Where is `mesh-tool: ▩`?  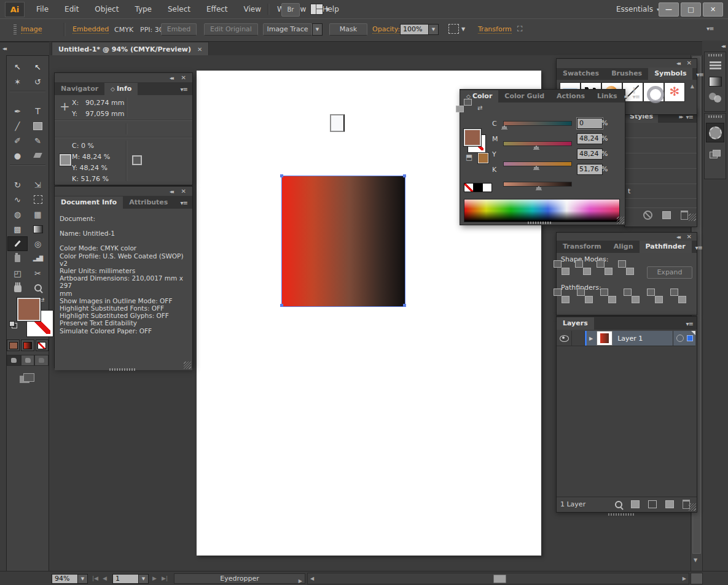 mesh-tool: ▩ is located at coordinates (17, 229).